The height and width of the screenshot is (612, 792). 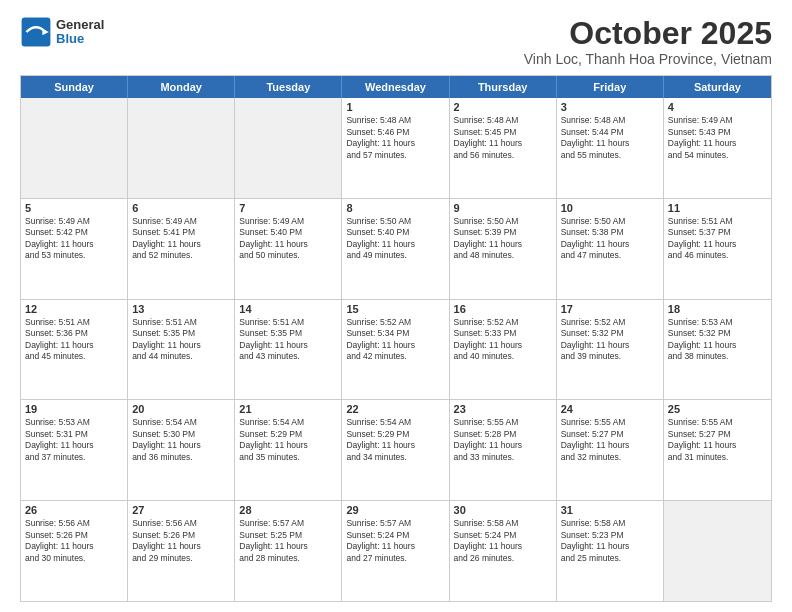 I want to click on day-info: Sunrise: 5:52 AM Sunset: 5:34 PM Dayligh…, so click(x=395, y=340).